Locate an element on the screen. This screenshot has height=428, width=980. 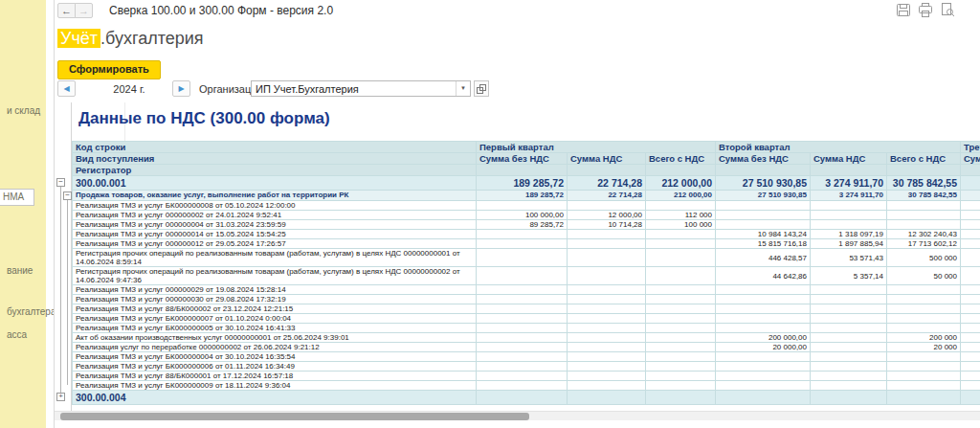
sidebar-item-sklad: и склад is located at coordinates (23, 111).